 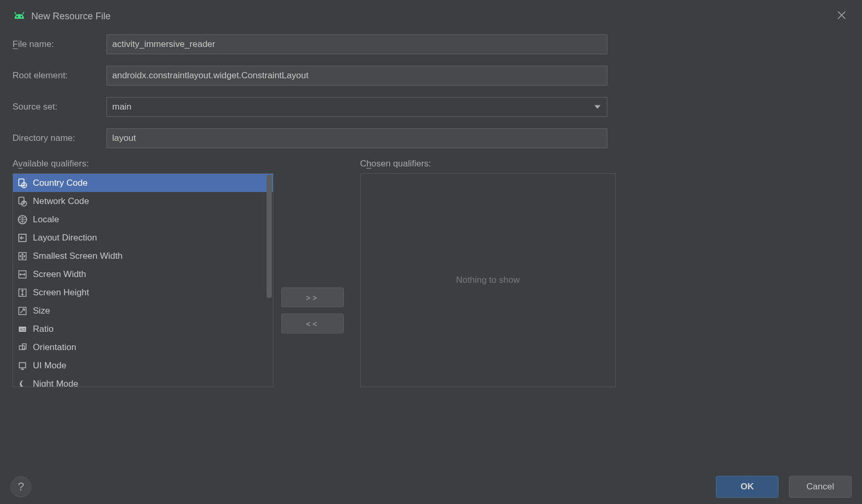 What do you see at coordinates (313, 297) in the screenshot?
I see `add-qualifier-button: >>` at bounding box center [313, 297].